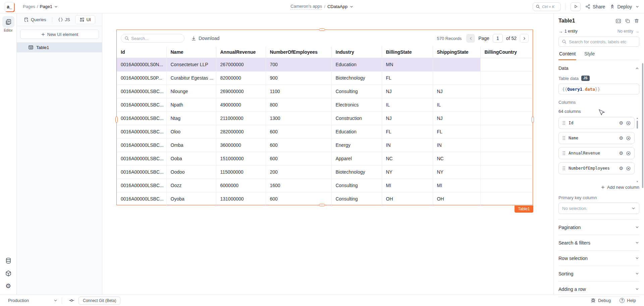  What do you see at coordinates (357, 145) in the screenshot?
I see `cell-industry: Energy` at bounding box center [357, 145].